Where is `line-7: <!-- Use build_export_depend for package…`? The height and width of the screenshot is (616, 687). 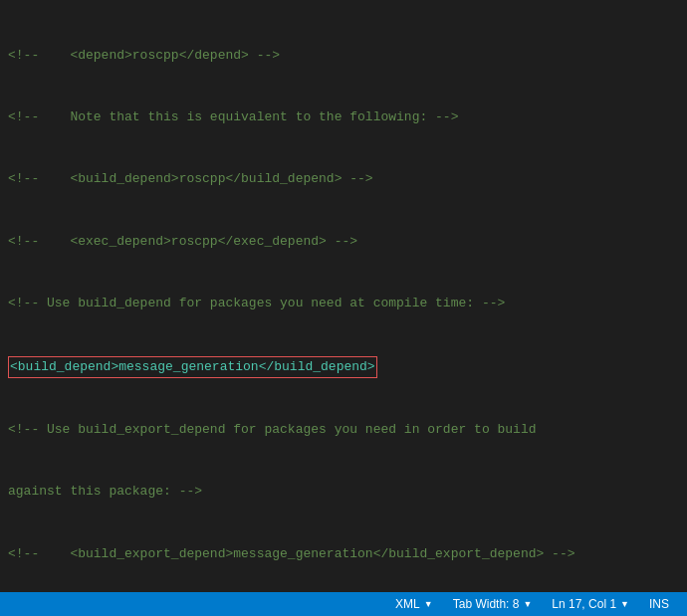 line-7: <!-- Use build_export_depend for package… is located at coordinates (344, 430).